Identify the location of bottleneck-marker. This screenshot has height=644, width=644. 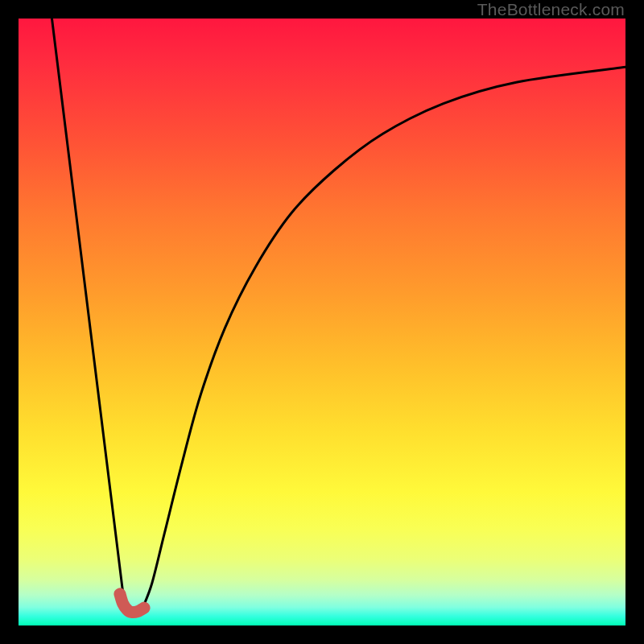
(132, 604).